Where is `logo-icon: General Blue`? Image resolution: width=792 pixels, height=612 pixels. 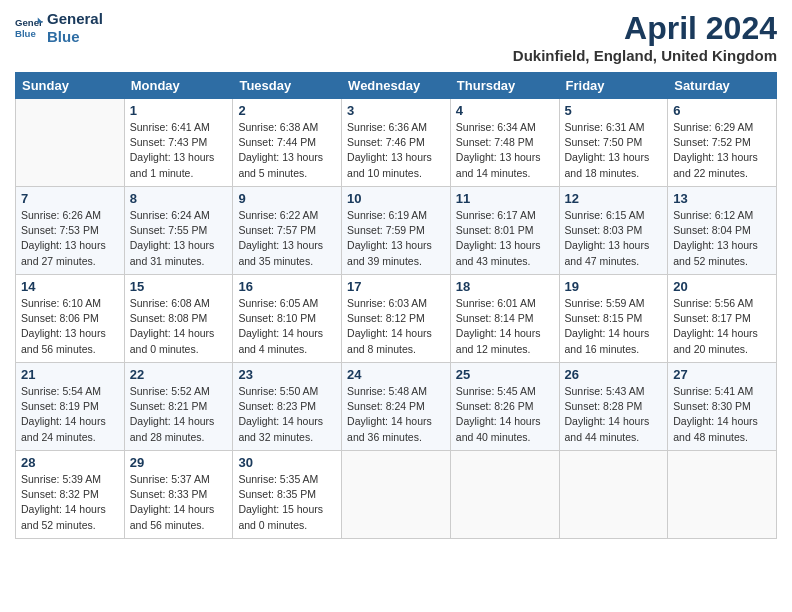 logo-icon: General Blue is located at coordinates (29, 28).